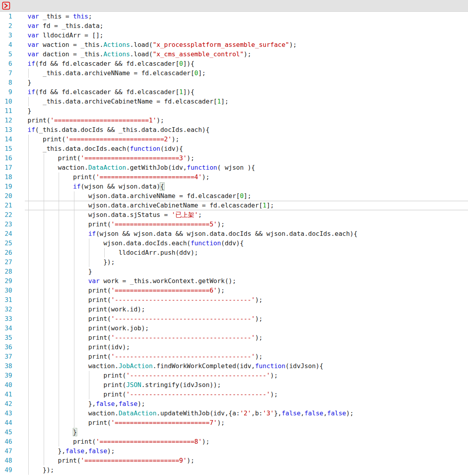 This screenshot has height=476, width=468. Describe the element at coordinates (6, 54) in the screenshot. I see `line-number: 5` at that location.